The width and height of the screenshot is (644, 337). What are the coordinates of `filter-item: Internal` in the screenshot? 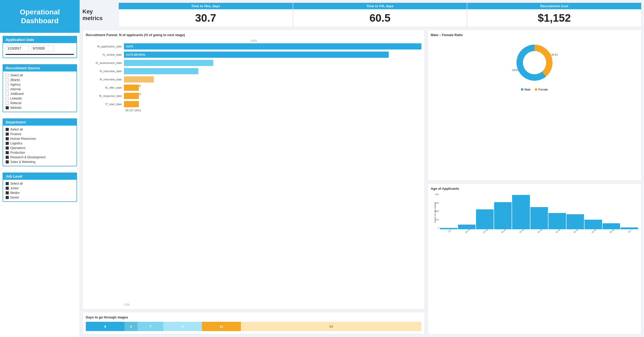 It's located at (40, 89).